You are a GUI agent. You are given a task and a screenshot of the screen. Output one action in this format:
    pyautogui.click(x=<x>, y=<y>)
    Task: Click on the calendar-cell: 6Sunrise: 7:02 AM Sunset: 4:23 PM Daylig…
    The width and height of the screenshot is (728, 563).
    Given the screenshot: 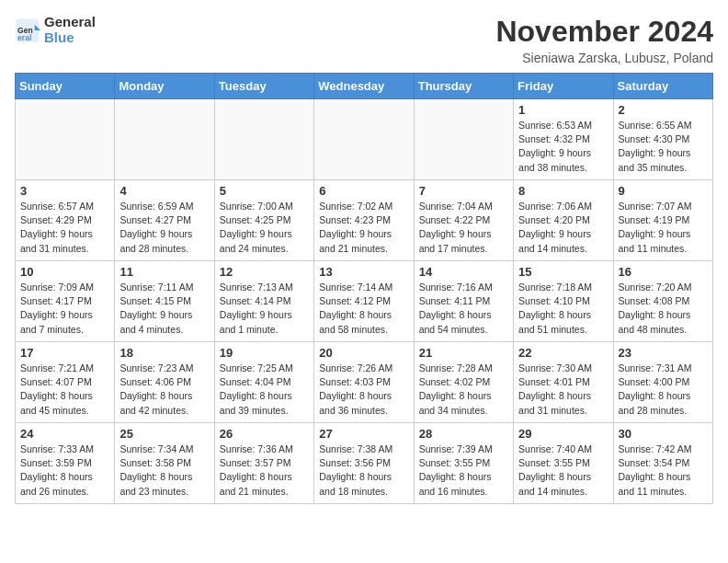 What is the action you would take?
    pyautogui.click(x=364, y=221)
    